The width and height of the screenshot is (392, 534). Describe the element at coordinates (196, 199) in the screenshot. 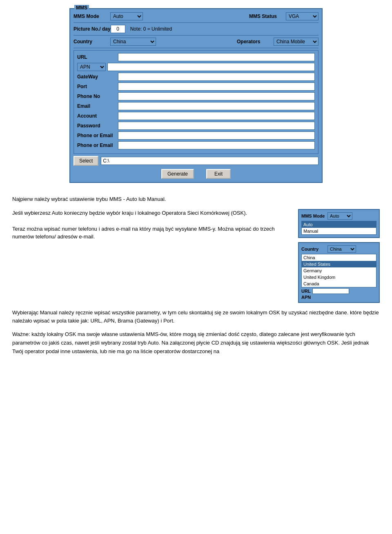

I see `desc-p1: Najpierw należy wybrać ustawienie trybu …` at that location.